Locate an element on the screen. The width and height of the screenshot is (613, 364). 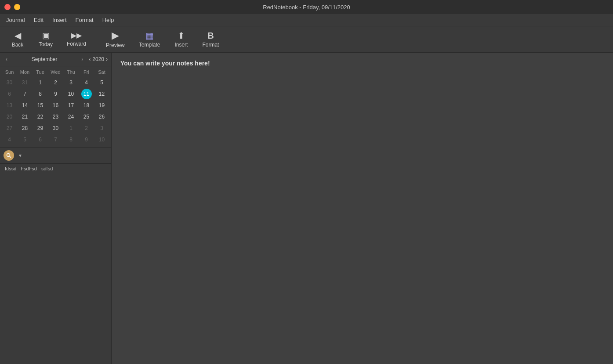
back-button: ◀ Back is located at coordinates (18, 40).